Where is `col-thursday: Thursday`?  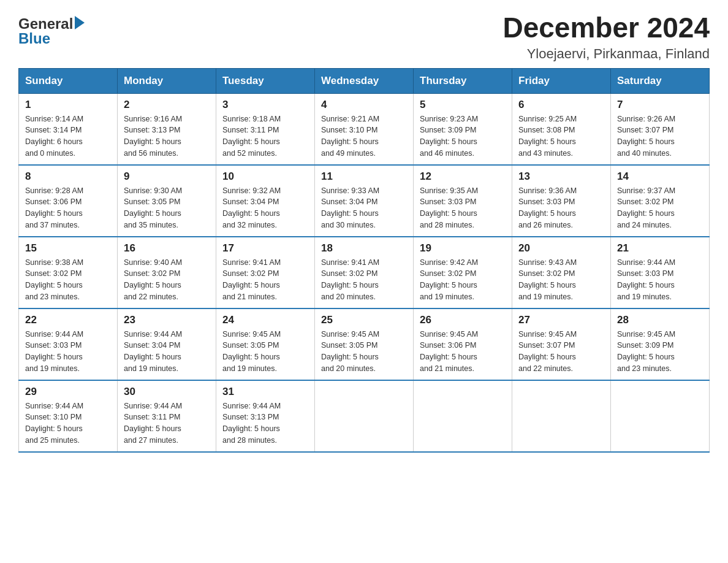
col-thursday: Thursday is located at coordinates (463, 81).